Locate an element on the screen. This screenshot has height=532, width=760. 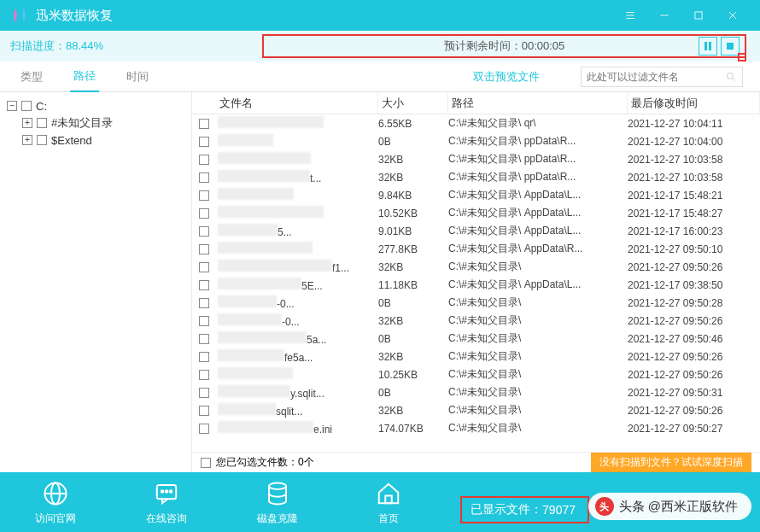
home-icon is located at coordinates (389, 494).